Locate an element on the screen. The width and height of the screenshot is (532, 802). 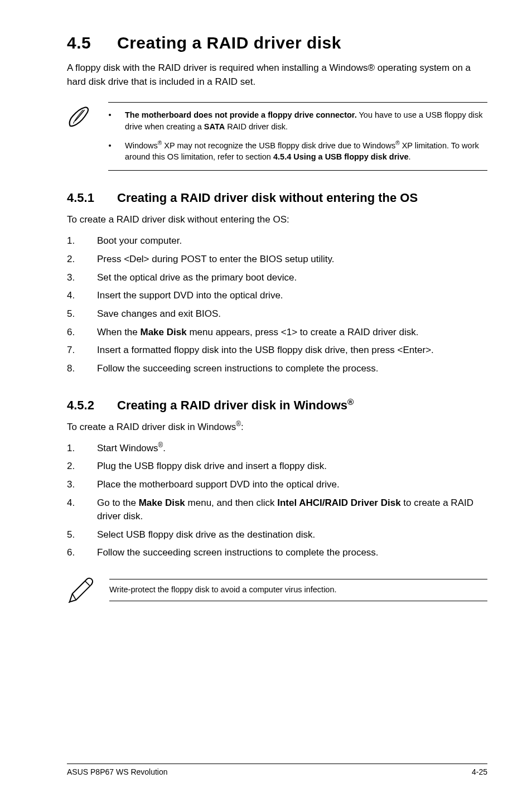
note-item: • The motherboard does not provide a flo… is located at coordinates (298, 120).